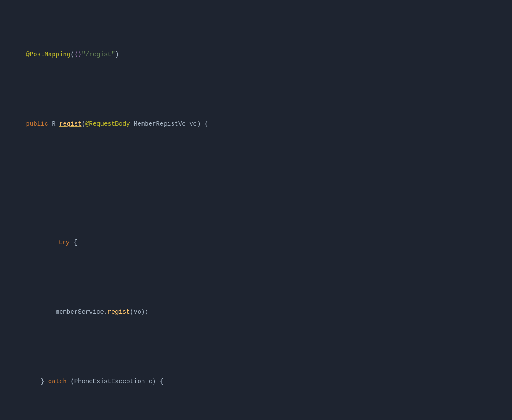 This screenshot has height=420, width=512. Describe the element at coordinates (256, 124) in the screenshot. I see `code-line-2: public R regist(@RequestBody MemberRegis…` at that location.